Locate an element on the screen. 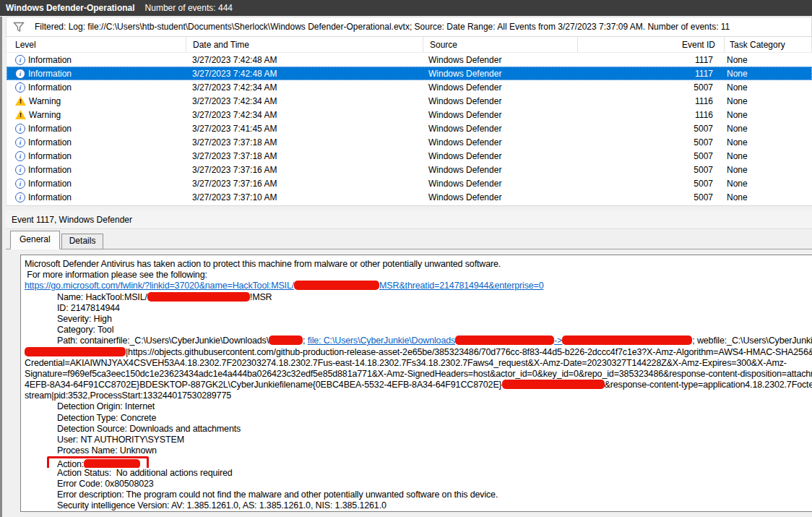  event-detail-text: Action: is located at coordinates (71, 463).